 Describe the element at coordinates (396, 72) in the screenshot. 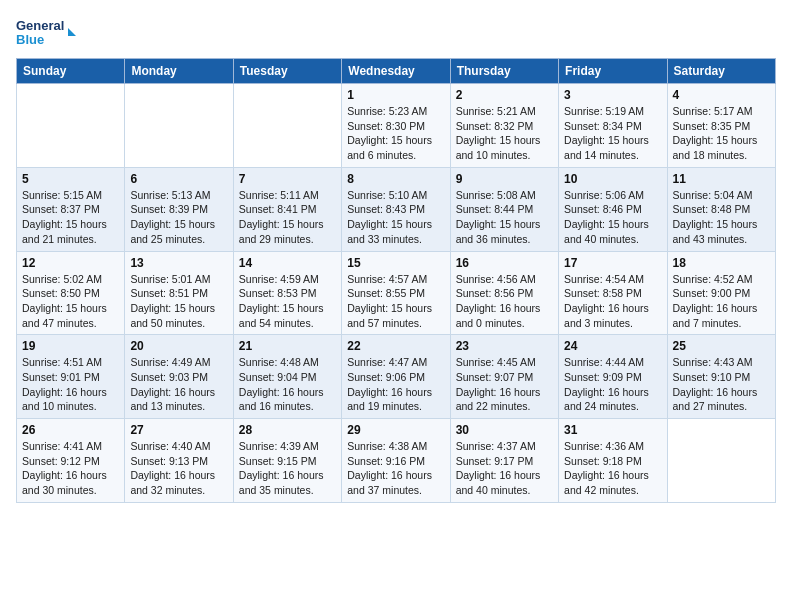

I see `weekday-header-wednesday: Wednesday` at that location.